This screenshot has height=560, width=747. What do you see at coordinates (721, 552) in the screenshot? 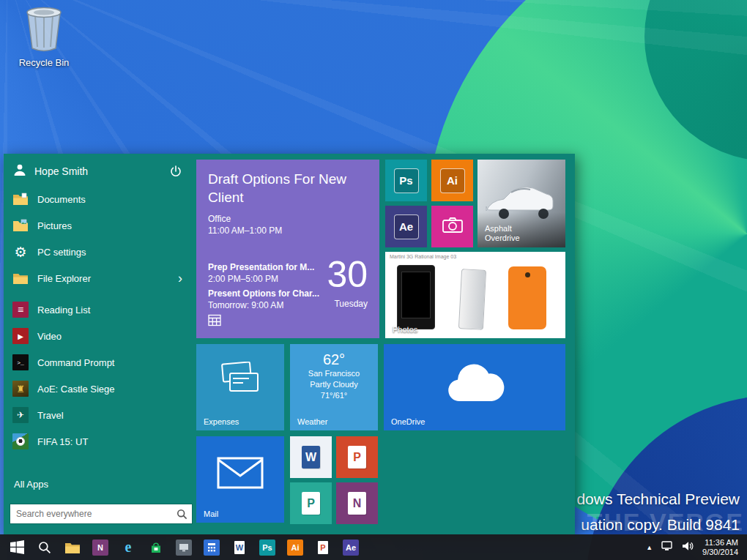
I see `clock-date: 9/30/2014` at bounding box center [721, 552].